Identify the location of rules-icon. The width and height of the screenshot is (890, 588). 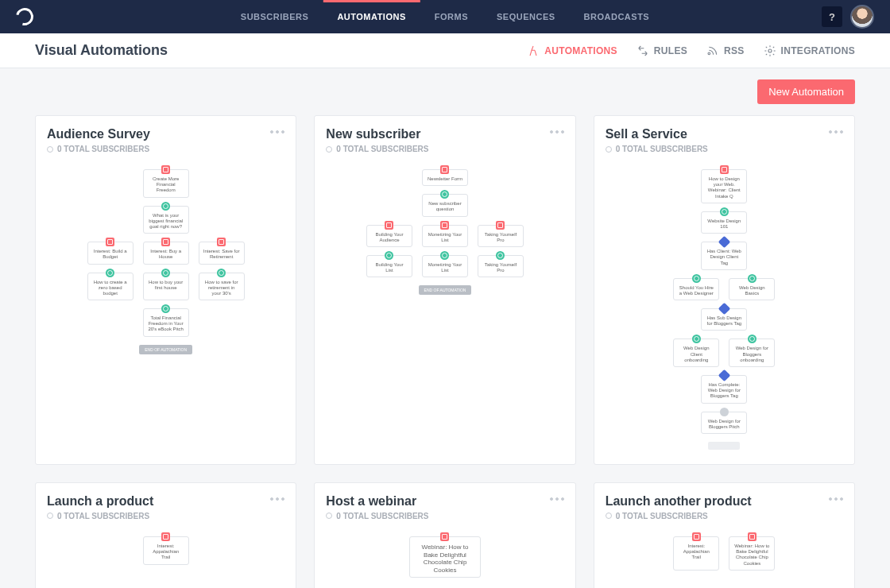
(643, 51).